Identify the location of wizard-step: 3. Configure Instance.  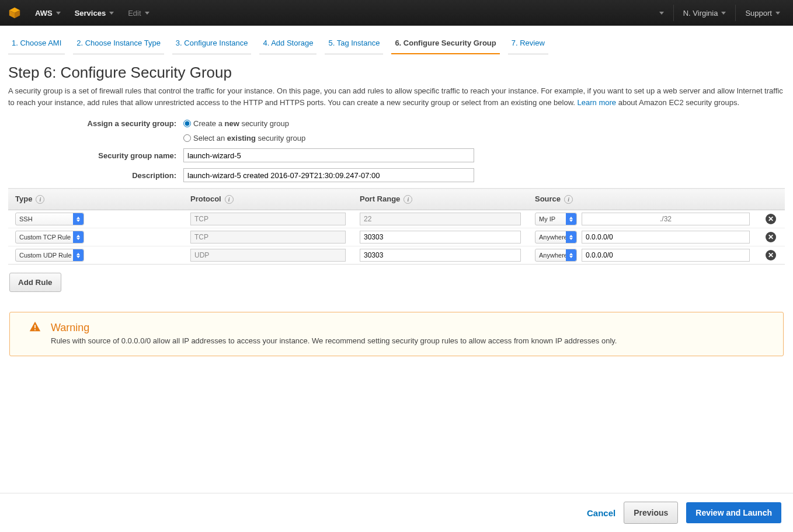
(212, 44).